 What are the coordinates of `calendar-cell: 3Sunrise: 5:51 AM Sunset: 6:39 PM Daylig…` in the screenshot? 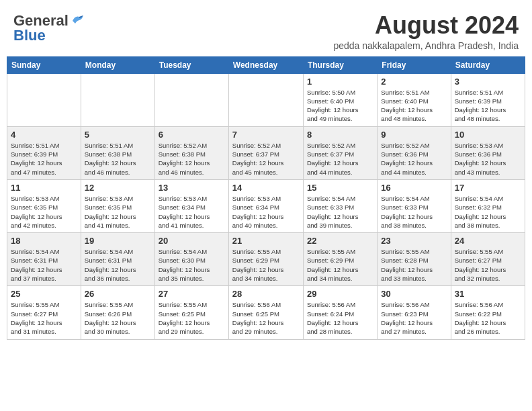 It's located at (488, 99).